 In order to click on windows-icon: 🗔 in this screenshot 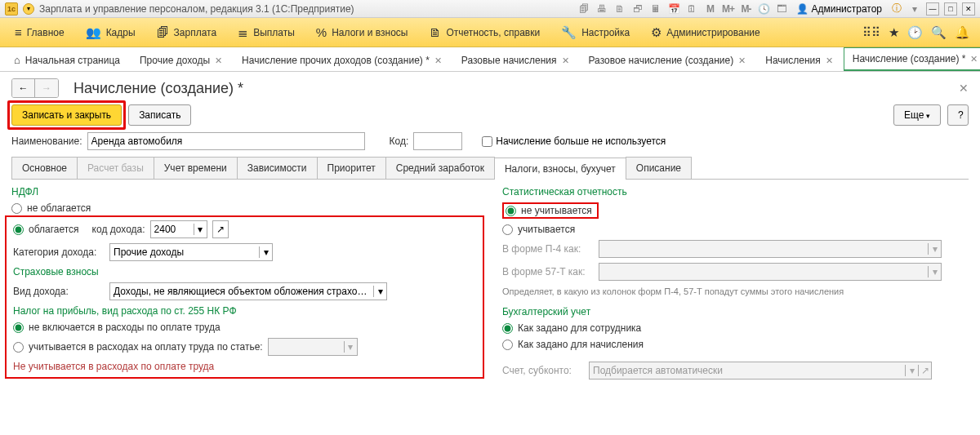, I will do `click(782, 9)`.